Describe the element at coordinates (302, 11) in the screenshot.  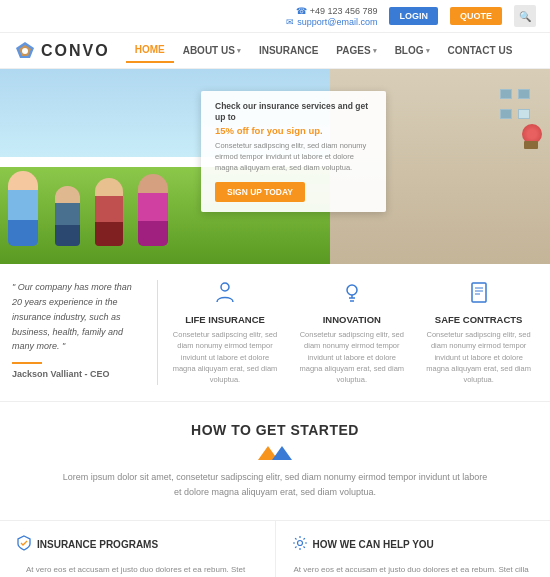
I see `phone-icon: ☎` at that location.